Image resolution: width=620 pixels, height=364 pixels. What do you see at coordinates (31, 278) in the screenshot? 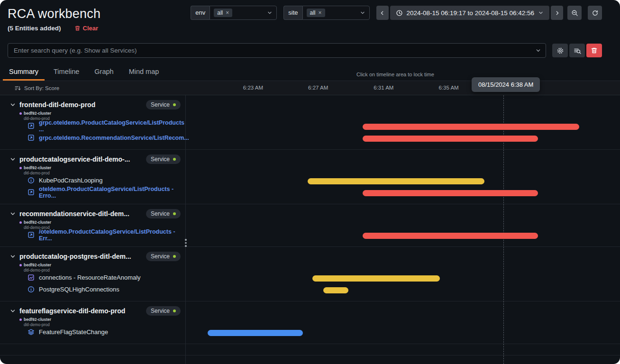
I see `chart-icon` at bounding box center [31, 278].